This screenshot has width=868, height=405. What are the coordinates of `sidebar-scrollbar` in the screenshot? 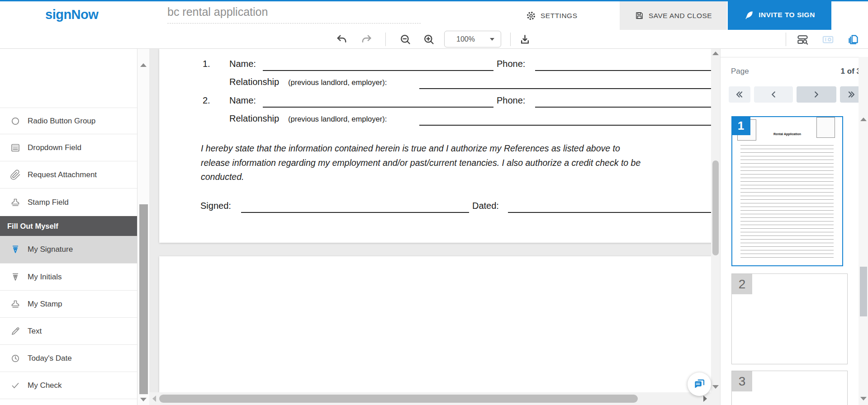 It's located at (143, 227).